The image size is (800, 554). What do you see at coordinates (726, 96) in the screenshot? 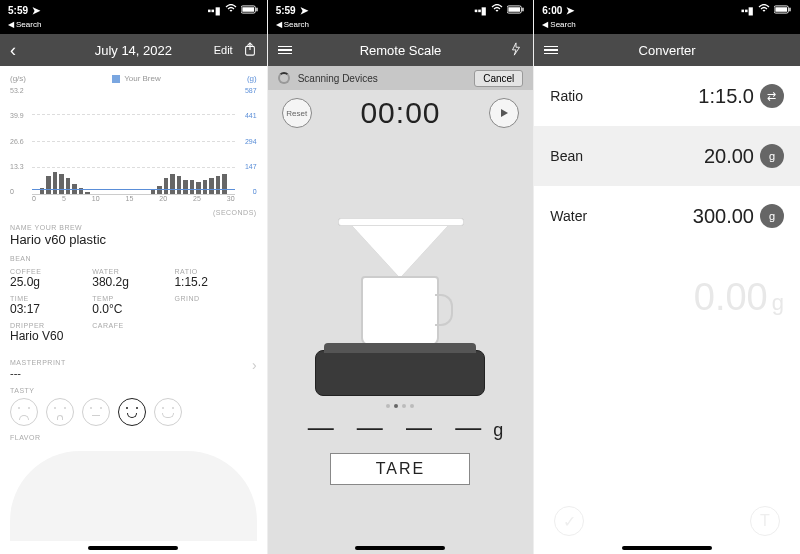
I see `ratio-value: 1:15.0` at bounding box center [726, 96].